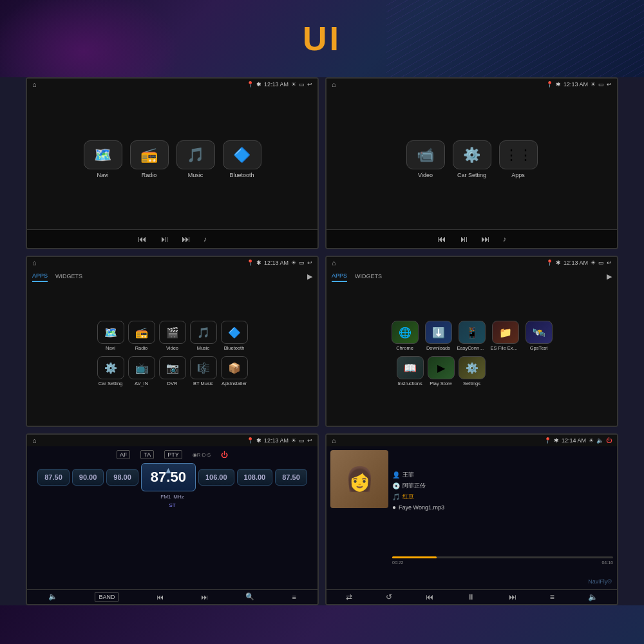 This screenshot has height=644, width=644. What do you see at coordinates (173, 354) in the screenshot?
I see `app-drawer-body: 🗺️ Navi 📻 Radio 🎬 Video 🎵 Music 🔷` at bounding box center [173, 354].